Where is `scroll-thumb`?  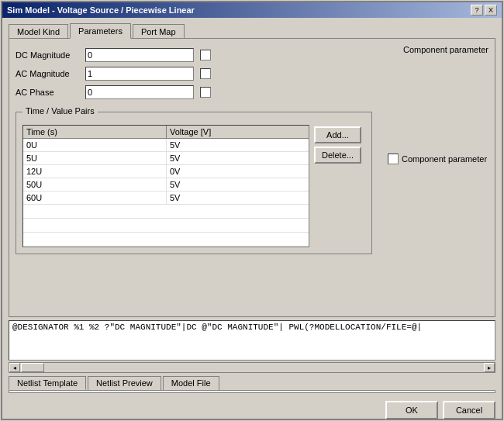
scroll-thumb is located at coordinates (33, 368).